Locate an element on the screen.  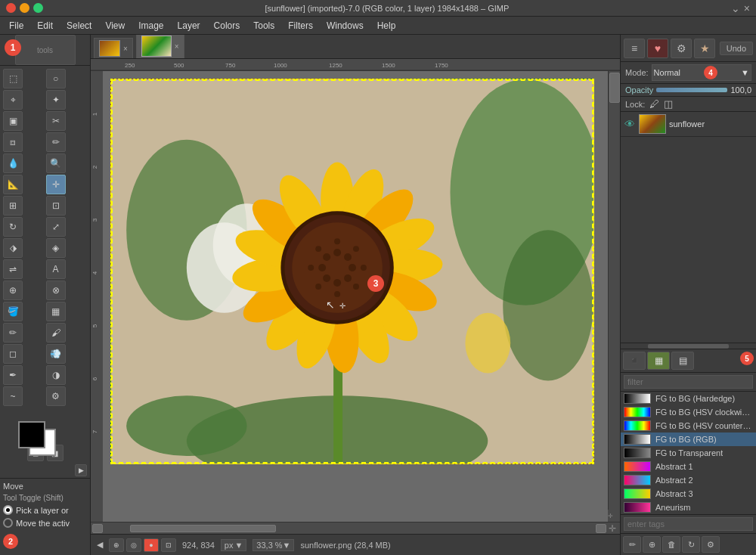
panel-refresh-btn: ↻ is located at coordinates (691, 544).